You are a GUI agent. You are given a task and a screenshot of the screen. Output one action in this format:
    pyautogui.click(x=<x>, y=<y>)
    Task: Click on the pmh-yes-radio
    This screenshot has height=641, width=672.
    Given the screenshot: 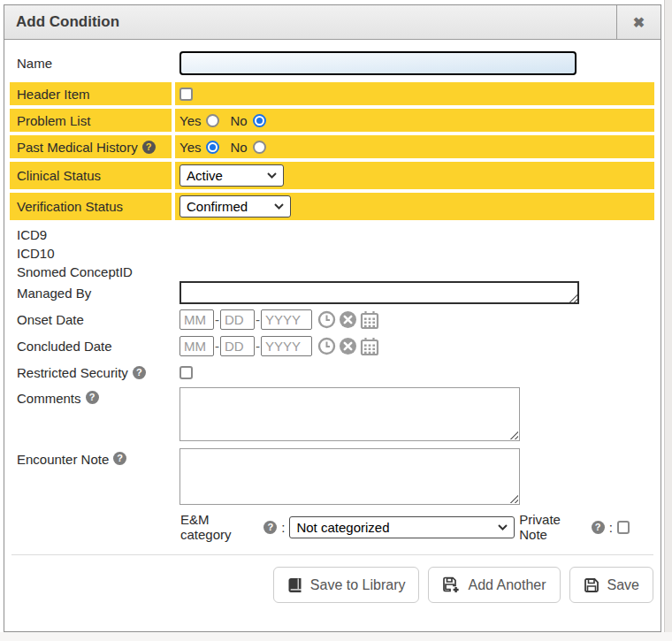 What is the action you would take?
    pyautogui.click(x=212, y=147)
    